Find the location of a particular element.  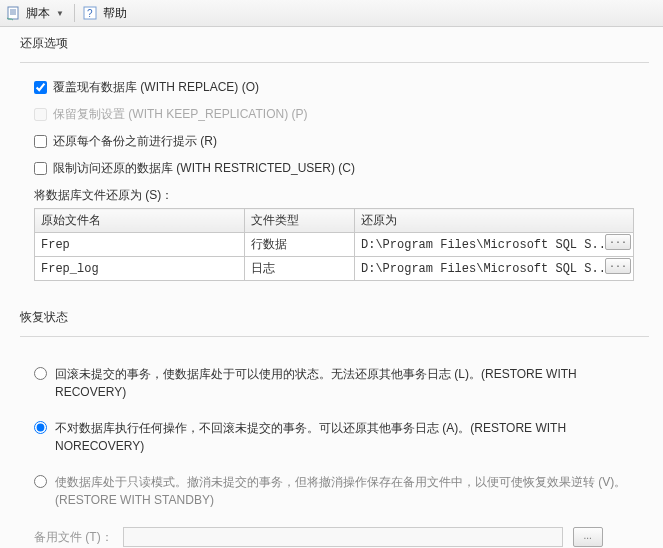

radio-recovery-input is located at coordinates (40, 374).